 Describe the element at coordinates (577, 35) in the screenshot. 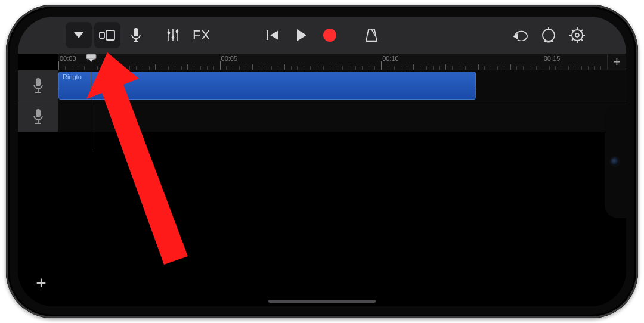

I see `settings-button` at that location.